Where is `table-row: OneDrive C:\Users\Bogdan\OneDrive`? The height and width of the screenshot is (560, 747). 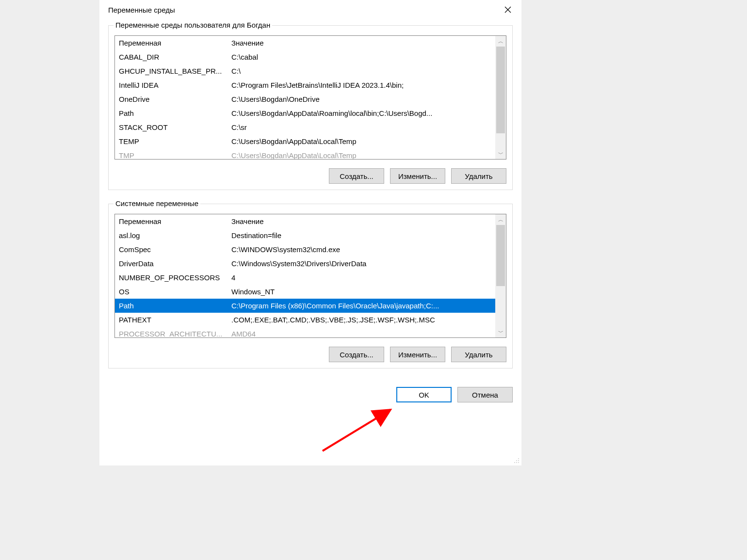
table-row: OneDrive C:\Users\Bogdan\OneDrive is located at coordinates (305, 99).